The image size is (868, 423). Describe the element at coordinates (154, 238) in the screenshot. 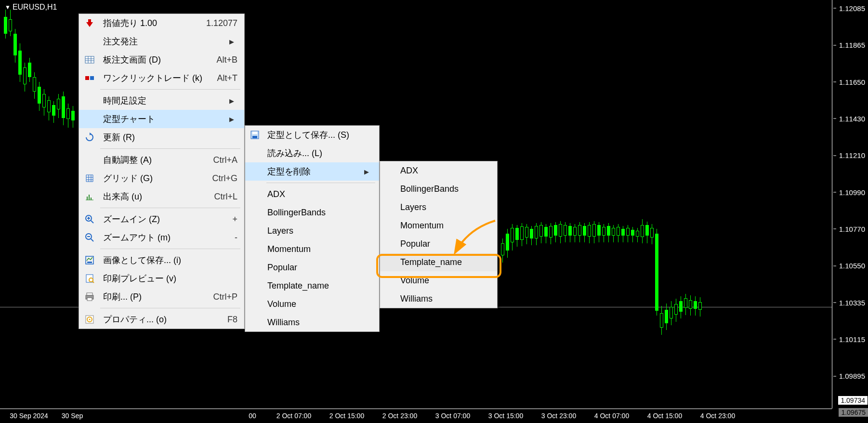

I see `menu-item-label: ズームアウト (m)` at that location.